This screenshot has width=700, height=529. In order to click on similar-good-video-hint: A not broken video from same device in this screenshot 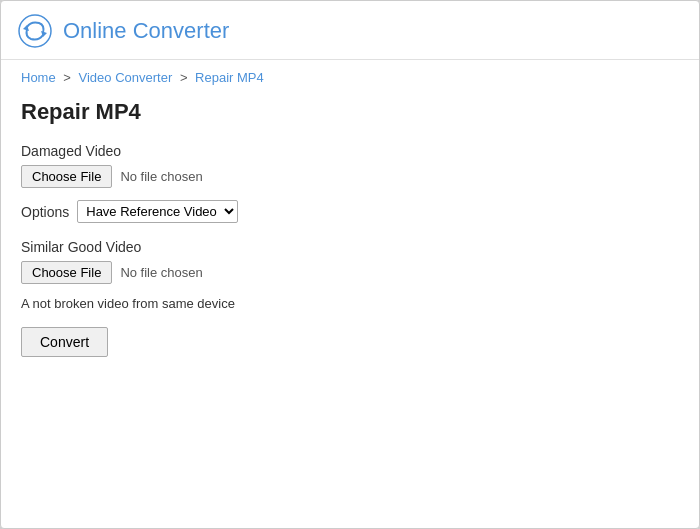, I will do `click(350, 304)`.